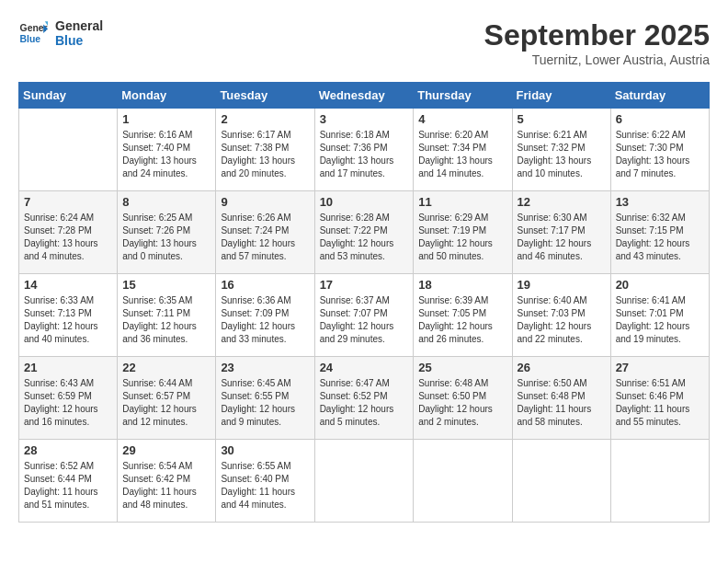  Describe the element at coordinates (166, 285) in the screenshot. I see `day-number: 15` at that location.